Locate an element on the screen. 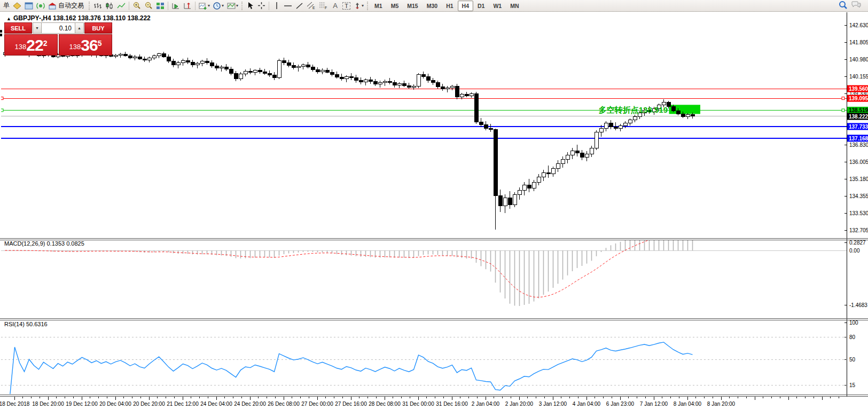 Image resolution: width=868 pixels, height=409 pixels. crosshair-button is located at coordinates (262, 6).